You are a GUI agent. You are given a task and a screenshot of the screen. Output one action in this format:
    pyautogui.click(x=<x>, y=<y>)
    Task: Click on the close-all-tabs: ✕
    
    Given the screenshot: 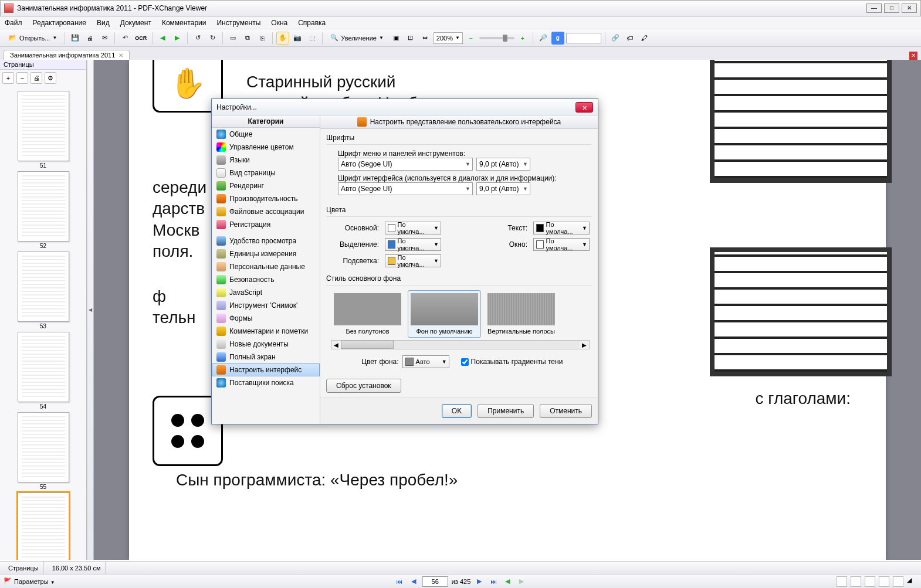 What is the action you would take?
    pyautogui.click(x=913, y=56)
    